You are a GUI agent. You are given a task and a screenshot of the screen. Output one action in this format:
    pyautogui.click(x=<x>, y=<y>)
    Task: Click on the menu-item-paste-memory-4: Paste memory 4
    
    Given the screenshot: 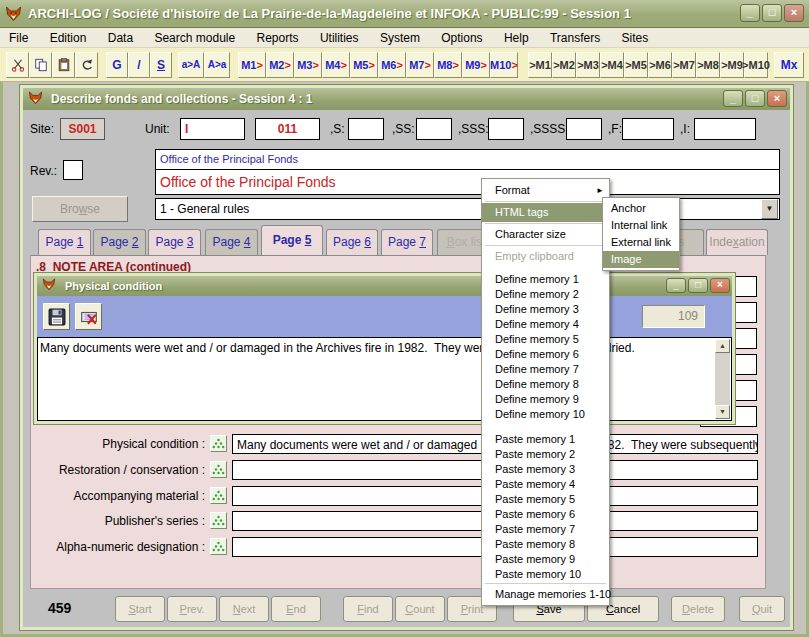 What is the action you would take?
    pyautogui.click(x=546, y=484)
    